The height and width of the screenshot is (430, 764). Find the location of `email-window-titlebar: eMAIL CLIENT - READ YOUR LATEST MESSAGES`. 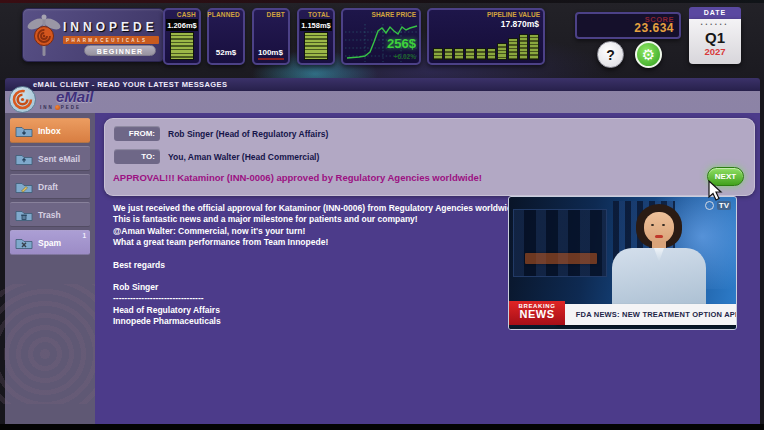

email-window-titlebar: eMAIL CLIENT - READ YOUR LATEST MESSAGES is located at coordinates (382, 84).